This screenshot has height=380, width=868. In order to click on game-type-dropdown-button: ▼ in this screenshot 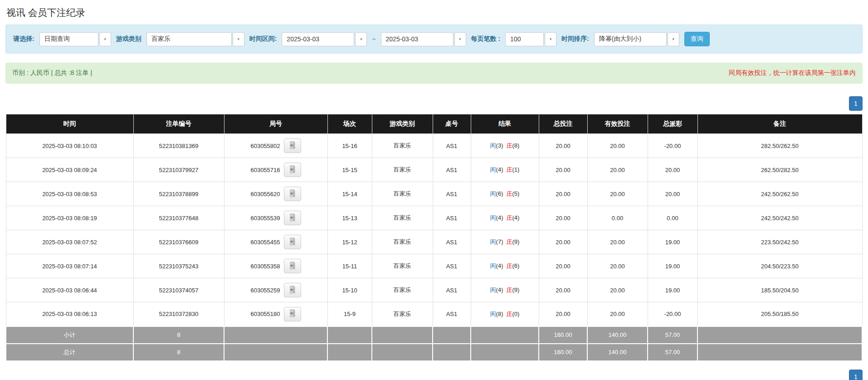, I will do `click(239, 39)`.